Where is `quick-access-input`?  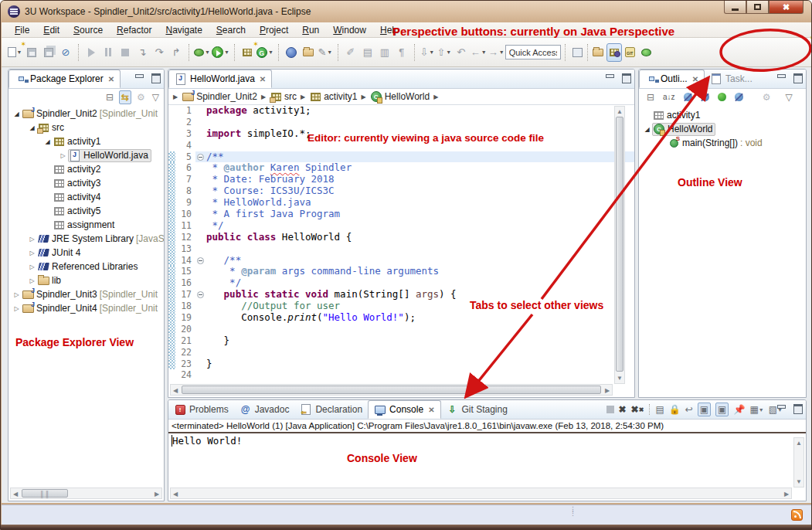 quick-access-input is located at coordinates (533, 53).